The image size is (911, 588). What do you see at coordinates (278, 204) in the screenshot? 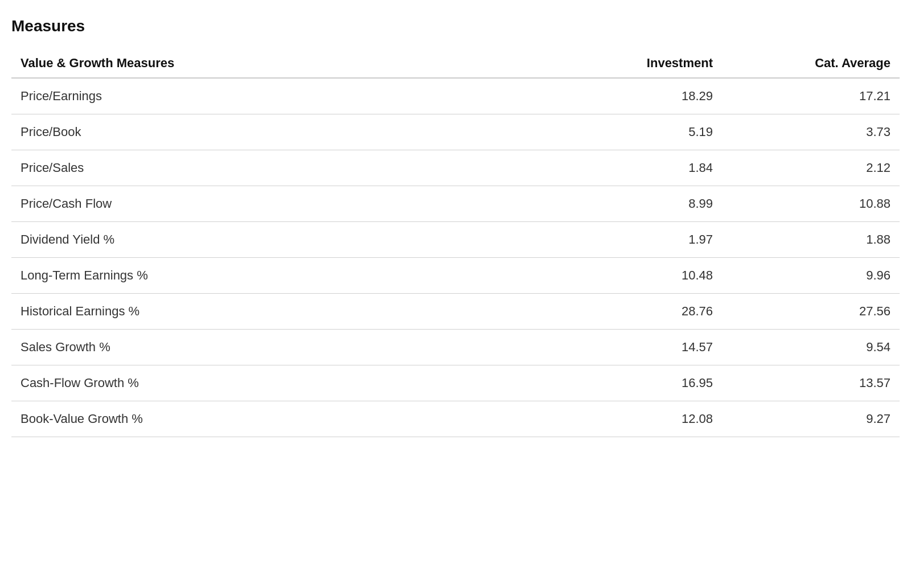
I see `cell-label: Price/Cash Flow` at bounding box center [278, 204].